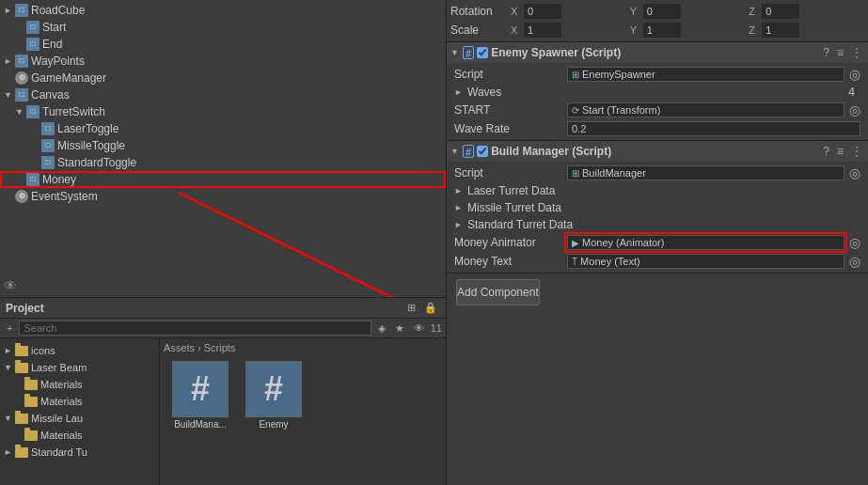  Describe the element at coordinates (223, 163) in the screenshot. I see `hierarchy-item-standardtoggle: □ StandardToggle` at that location.